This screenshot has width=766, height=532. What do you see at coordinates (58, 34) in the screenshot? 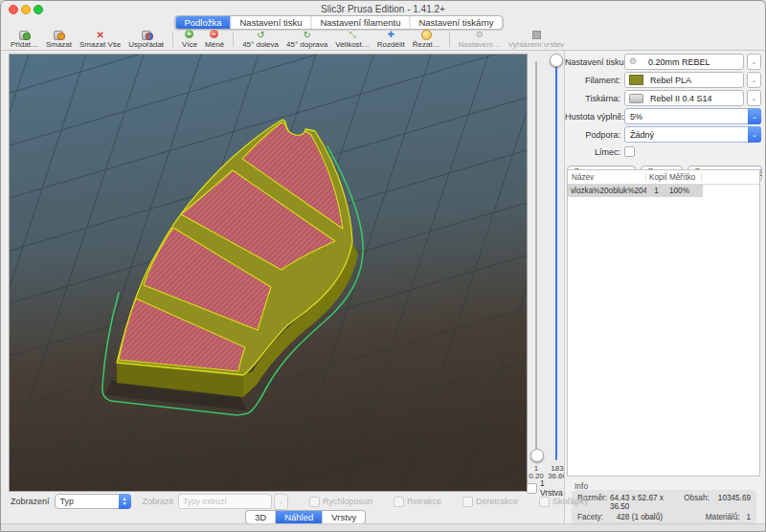
I see `delete-object-icon` at bounding box center [58, 34].